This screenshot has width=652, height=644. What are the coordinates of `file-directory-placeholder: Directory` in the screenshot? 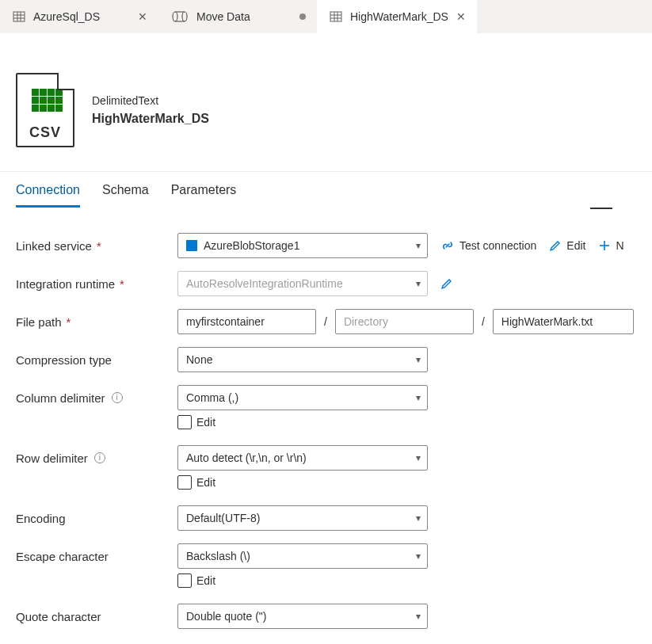 It's located at (366, 322).